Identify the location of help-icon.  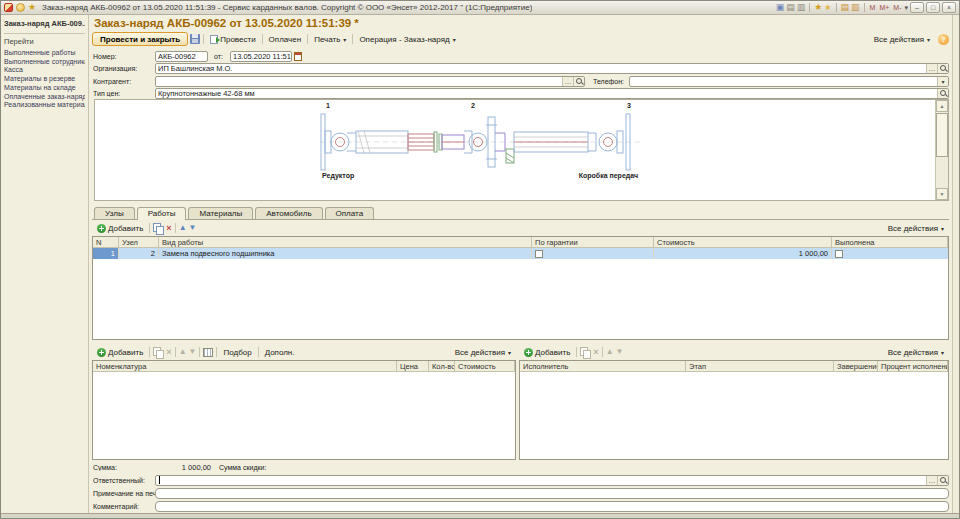
(944, 40).